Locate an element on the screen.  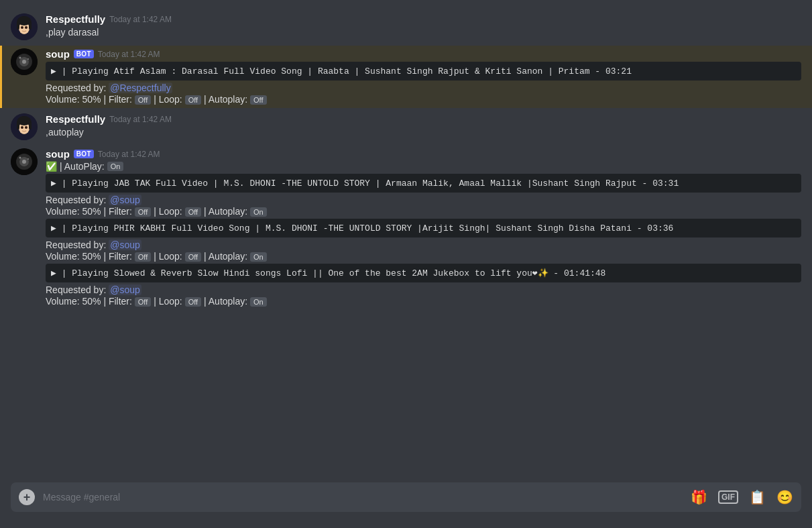
requested-by-3: Requested by: @soup is located at coordinates (424, 245).